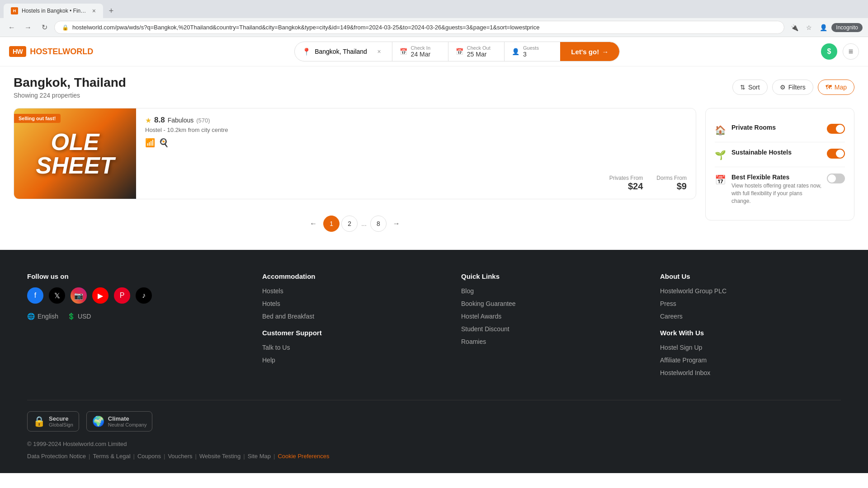  What do you see at coordinates (672, 183) in the screenshot?
I see `dorms-price: Dorms From $9` at bounding box center [672, 183].